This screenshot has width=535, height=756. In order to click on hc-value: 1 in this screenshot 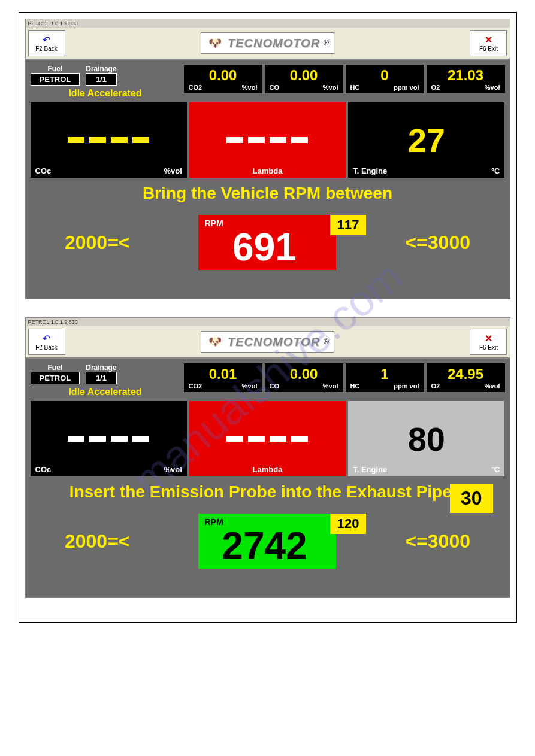, I will do `click(385, 374)`.